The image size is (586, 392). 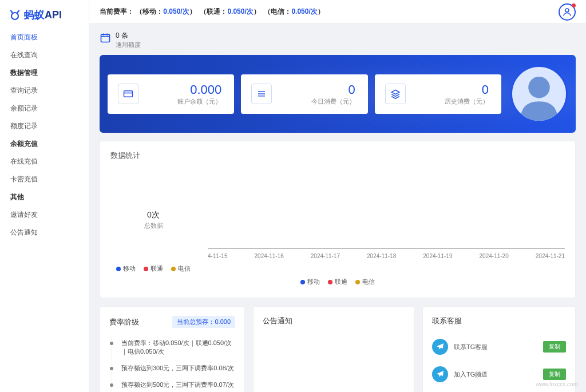 I want to click on nav-item: 查询记录, so click(x=45, y=90).